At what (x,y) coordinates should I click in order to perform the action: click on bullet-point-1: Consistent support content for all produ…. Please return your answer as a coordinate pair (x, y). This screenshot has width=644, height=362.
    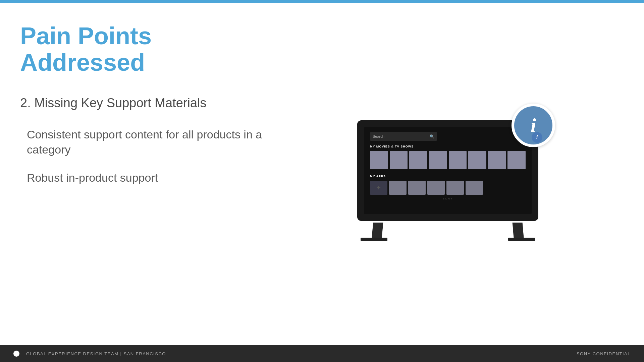
    Looking at the image, I should click on (146, 142).